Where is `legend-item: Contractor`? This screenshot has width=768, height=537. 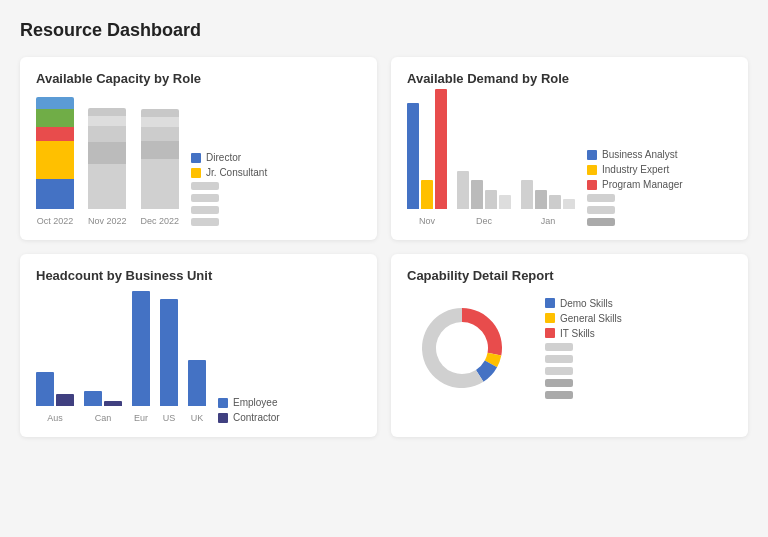 legend-item: Contractor is located at coordinates (249, 418).